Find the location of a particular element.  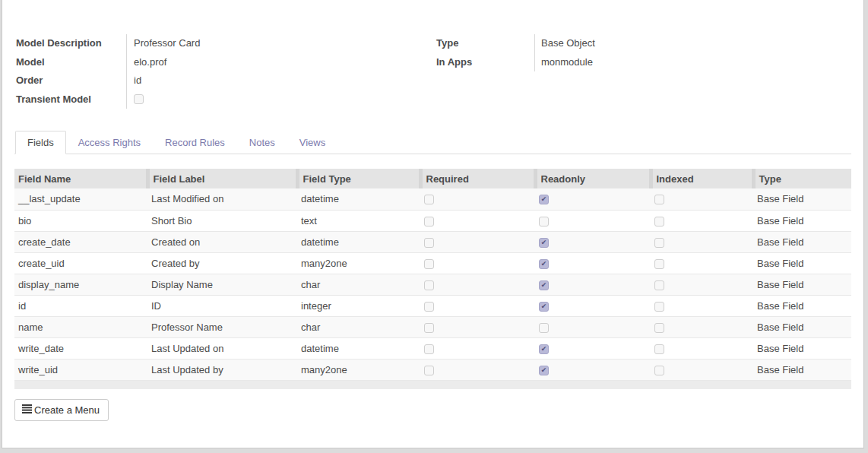

column-header-required: Required is located at coordinates (477, 179).